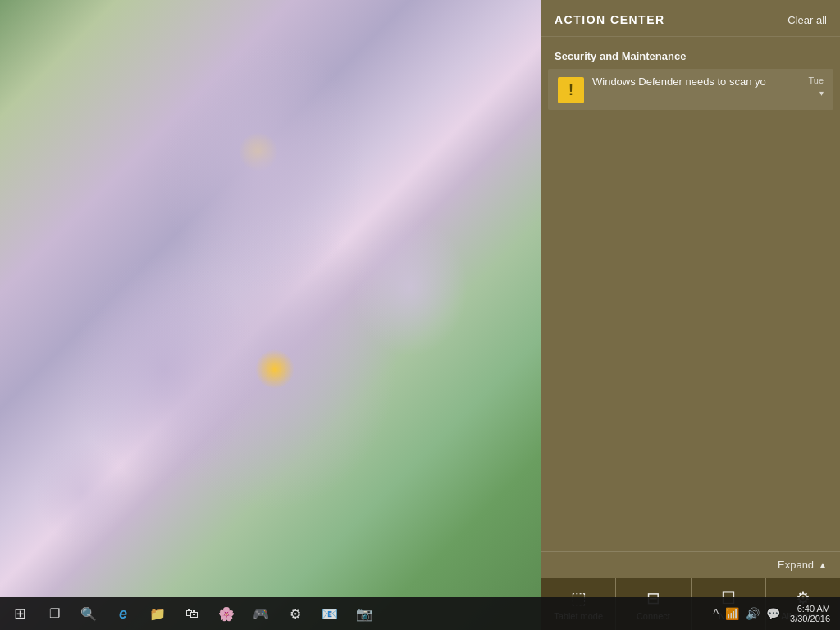 This screenshot has width=840, height=630. Describe the element at coordinates (810, 619) in the screenshot. I see `clock-date: 3/30/2016` at that location.